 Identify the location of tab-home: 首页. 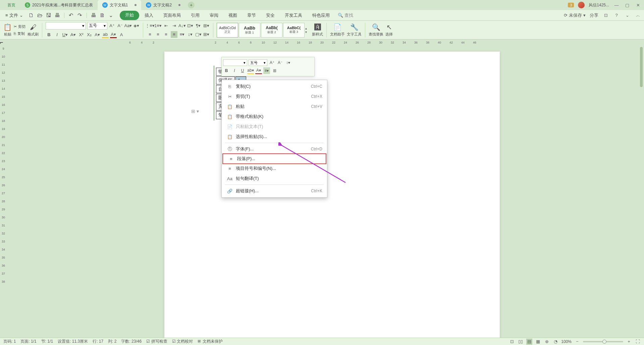
(11, 5).